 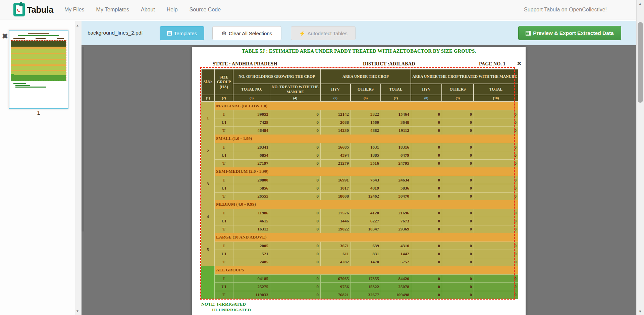 I want to click on remove-page-icon: ✖, so click(x=5, y=36).